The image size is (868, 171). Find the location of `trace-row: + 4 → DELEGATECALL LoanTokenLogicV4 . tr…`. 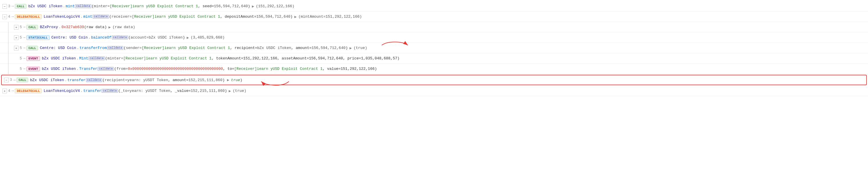

trace-row: + 4 → DELEGATECALL LoanTokenLogicV4 . tr… is located at coordinates (434, 91).